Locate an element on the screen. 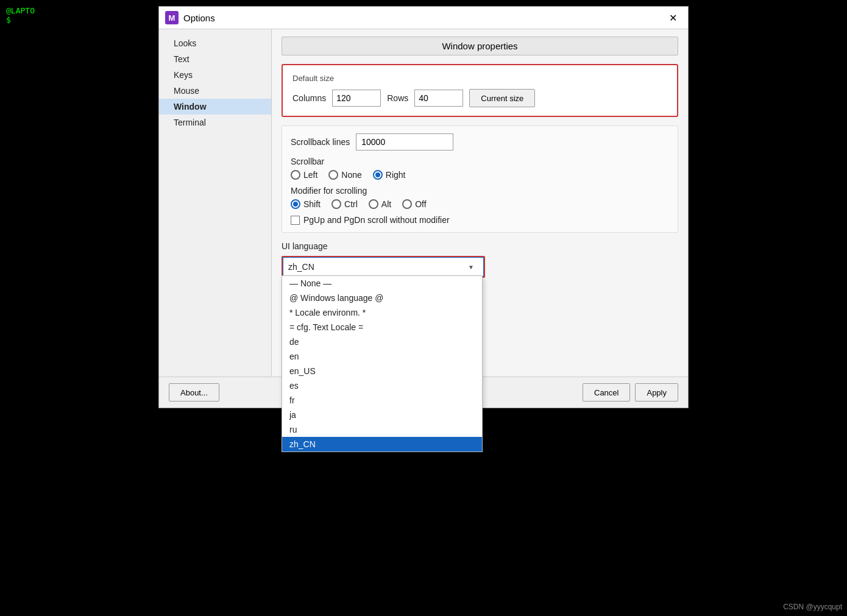 Image resolution: width=847 pixels, height=616 pixels. scrollbar-left-radio is located at coordinates (296, 175).